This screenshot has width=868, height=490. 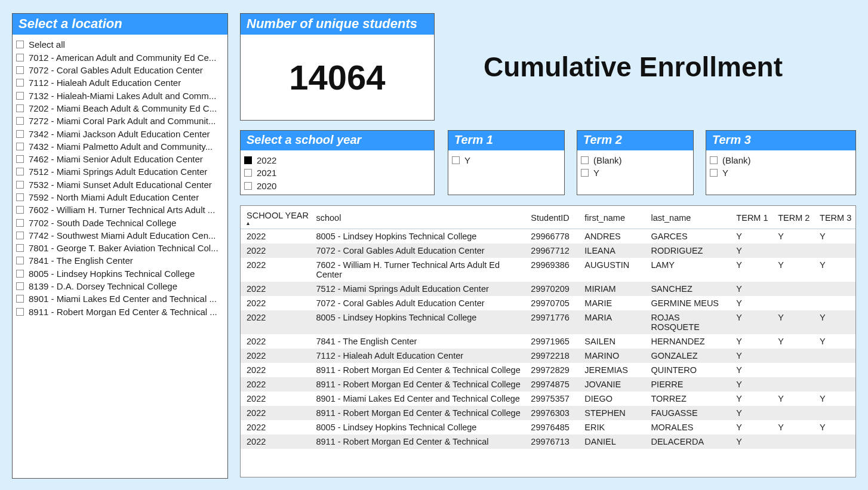 I want to click on slicer-option: 7602 - William H. Turner Technical Arts …, so click(x=120, y=210).